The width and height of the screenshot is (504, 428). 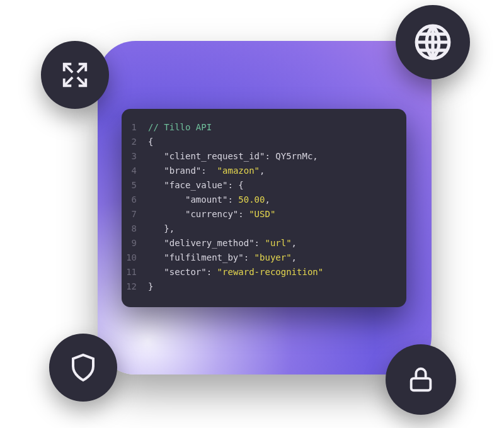 What do you see at coordinates (264, 214) in the screenshot?
I see `code-line: 7 "currency": "USD"` at bounding box center [264, 214].